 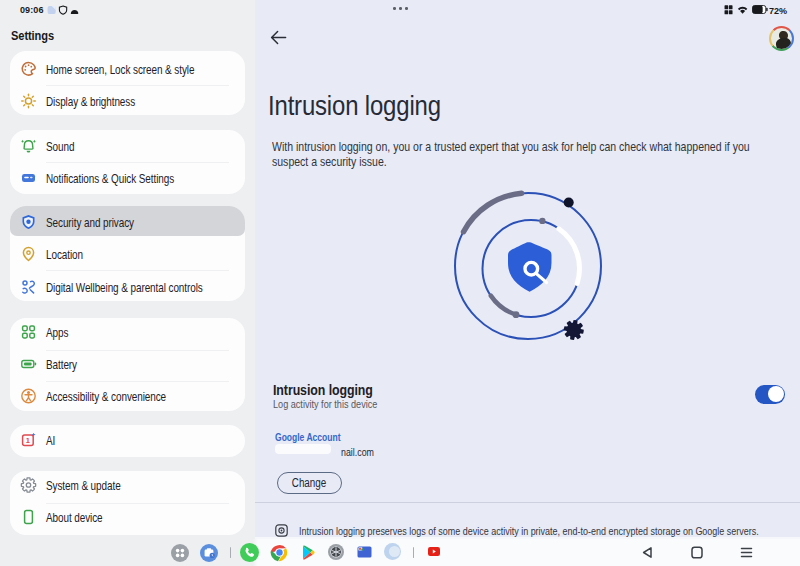 I want to click on svg-text: 1, so click(x=27, y=440).